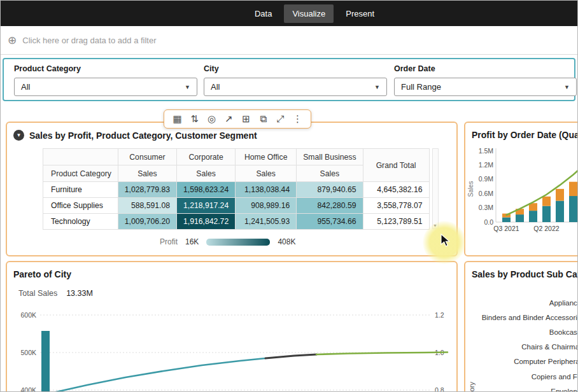  What do you see at coordinates (298, 119) in the screenshot?
I see `more-options-icon: ⋮` at bounding box center [298, 119].